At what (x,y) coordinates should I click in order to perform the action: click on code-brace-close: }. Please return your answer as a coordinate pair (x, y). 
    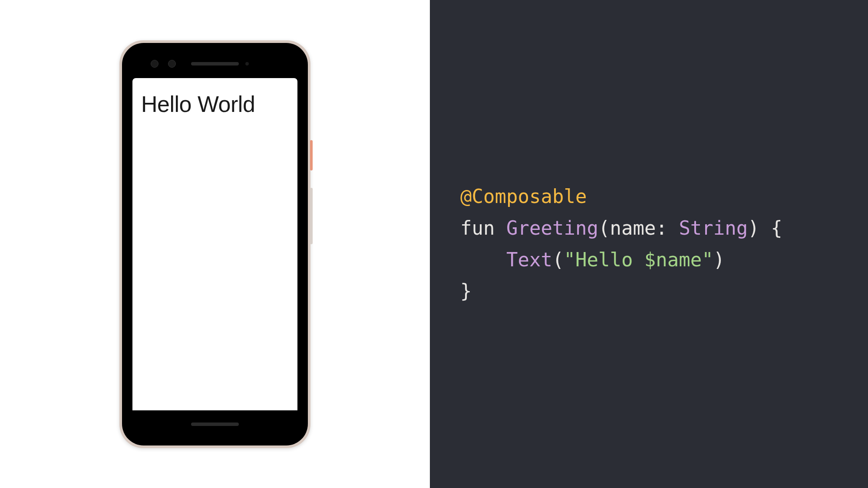
    Looking at the image, I should click on (466, 291).